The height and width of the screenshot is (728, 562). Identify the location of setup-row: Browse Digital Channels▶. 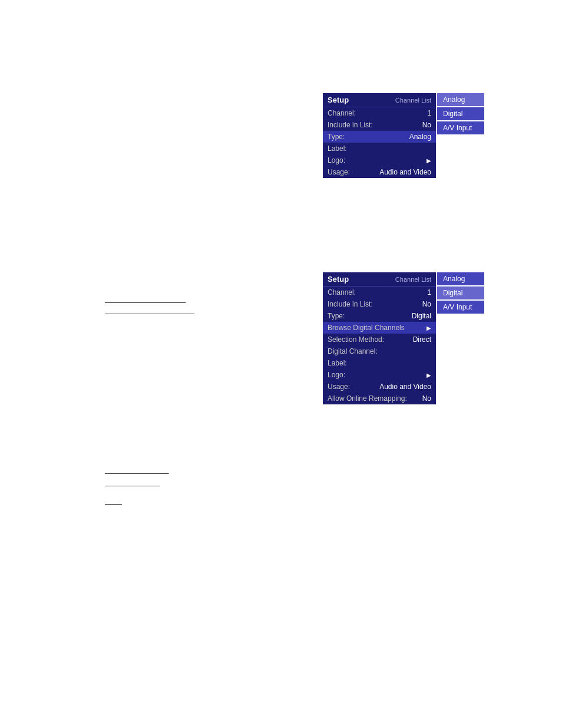
(379, 328).